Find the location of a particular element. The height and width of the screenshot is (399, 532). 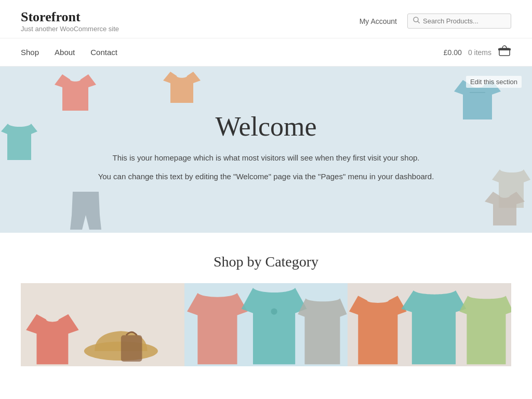

deco-shirt-tr is located at coordinates (182, 88).